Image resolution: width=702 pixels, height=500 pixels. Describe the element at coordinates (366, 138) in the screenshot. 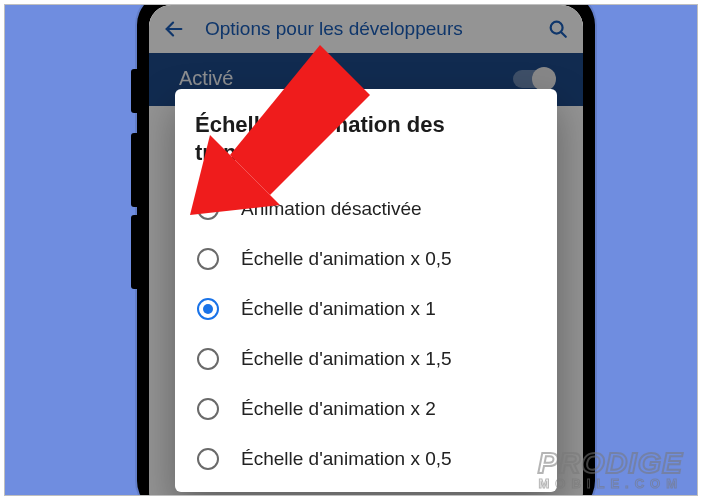

I see `dialog-title: Échelle d'animation des transitions` at that location.